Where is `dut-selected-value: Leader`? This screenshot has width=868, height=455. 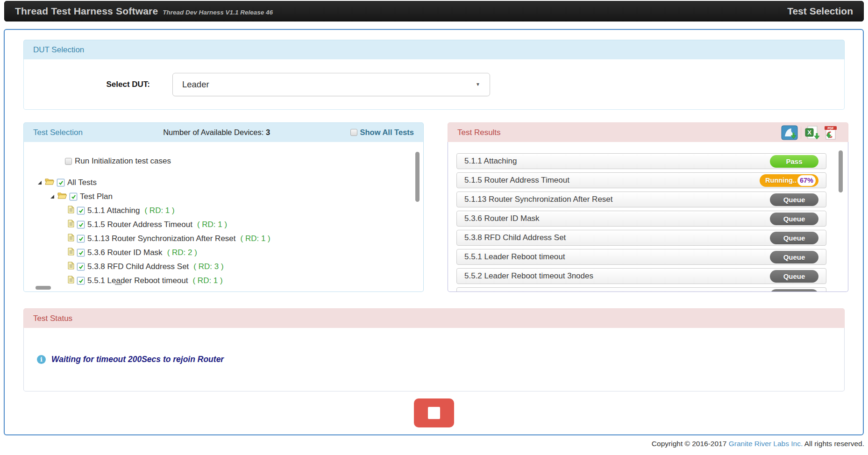
dut-selected-value: Leader is located at coordinates (196, 85).